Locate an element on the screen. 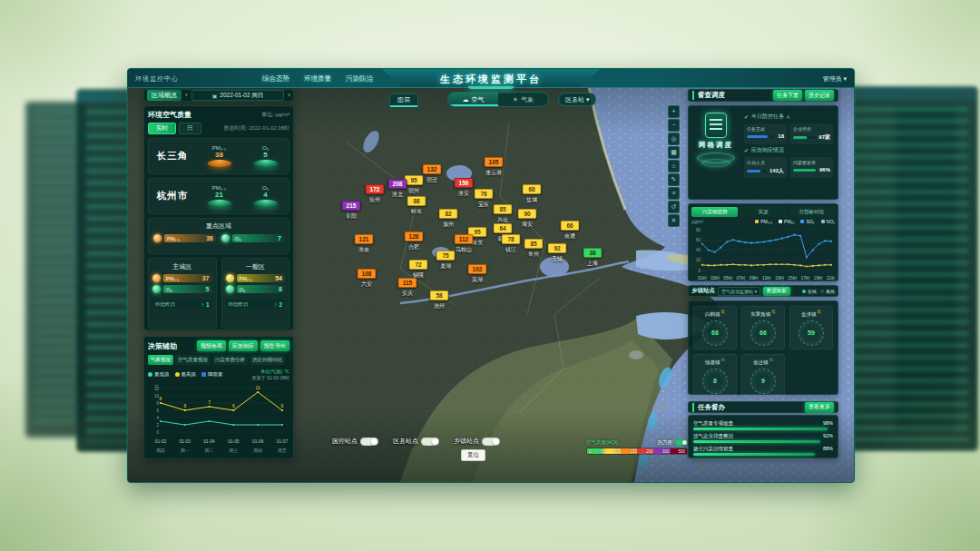  stat-track: O₃7 is located at coordinates (258, 238).